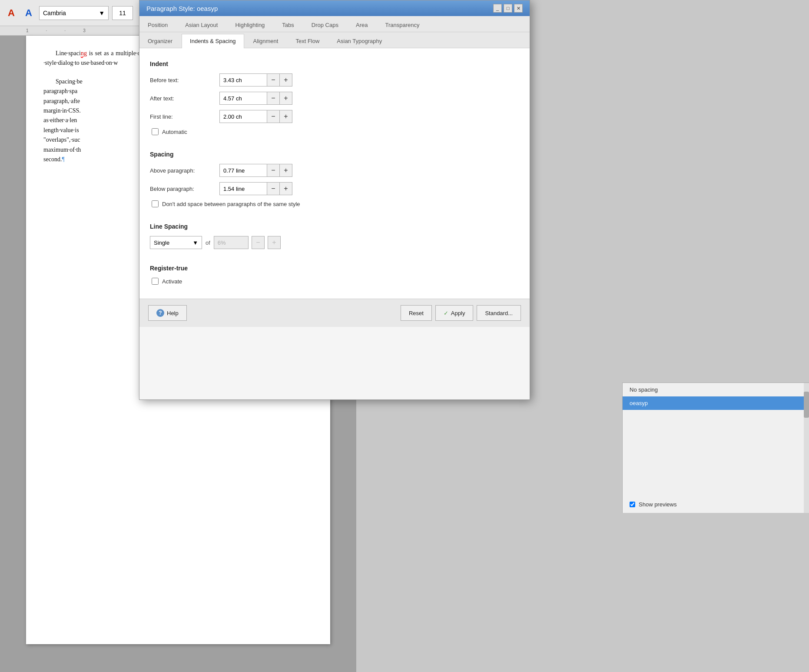 The width and height of the screenshot is (809, 672). Describe the element at coordinates (633, 504) in the screenshot. I see `show-previews-checkbox` at that location.